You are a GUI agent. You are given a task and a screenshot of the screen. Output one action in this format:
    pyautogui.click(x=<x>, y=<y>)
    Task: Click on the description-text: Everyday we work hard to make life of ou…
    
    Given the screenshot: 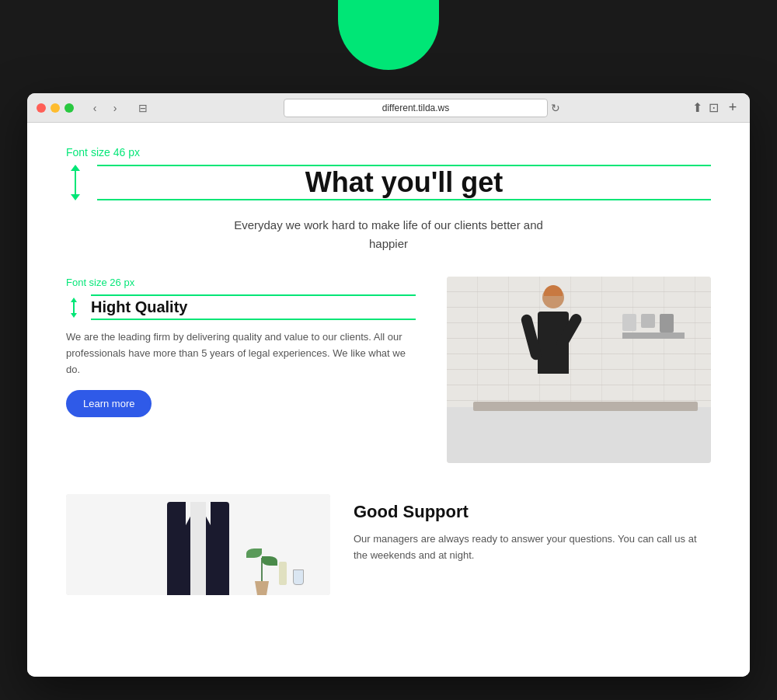 What is the action you would take?
    pyautogui.click(x=388, y=235)
    